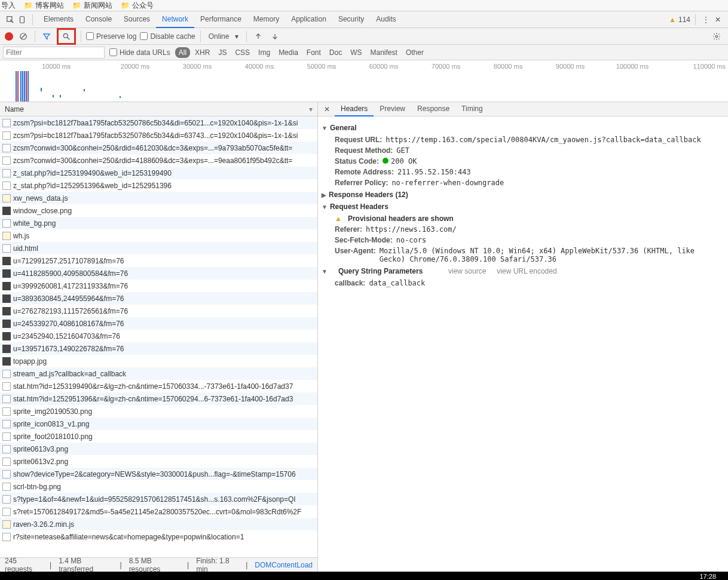  Describe the element at coordinates (522, 207) in the screenshot. I see `request-headers-section: ▼Request Headers` at that location.